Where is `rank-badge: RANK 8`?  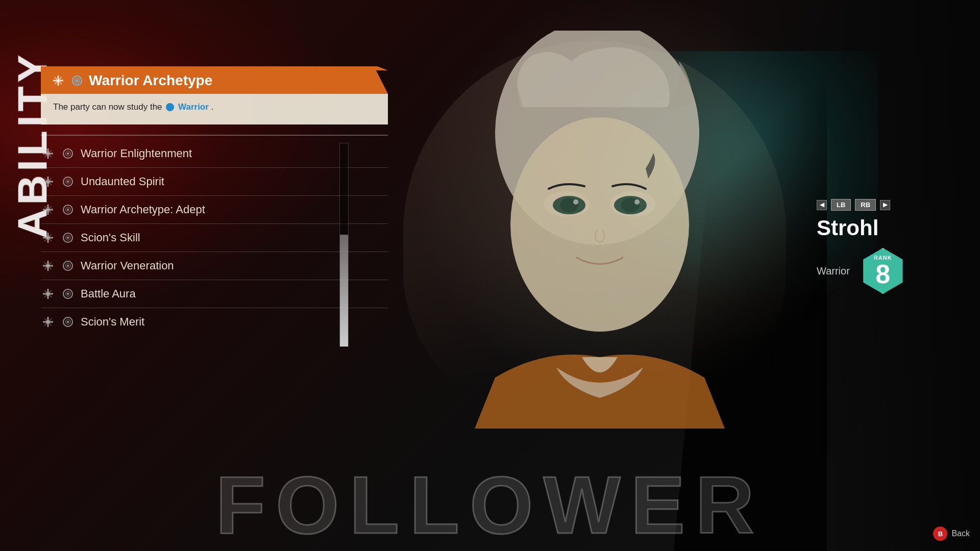
rank-badge: RANK 8 is located at coordinates (883, 271).